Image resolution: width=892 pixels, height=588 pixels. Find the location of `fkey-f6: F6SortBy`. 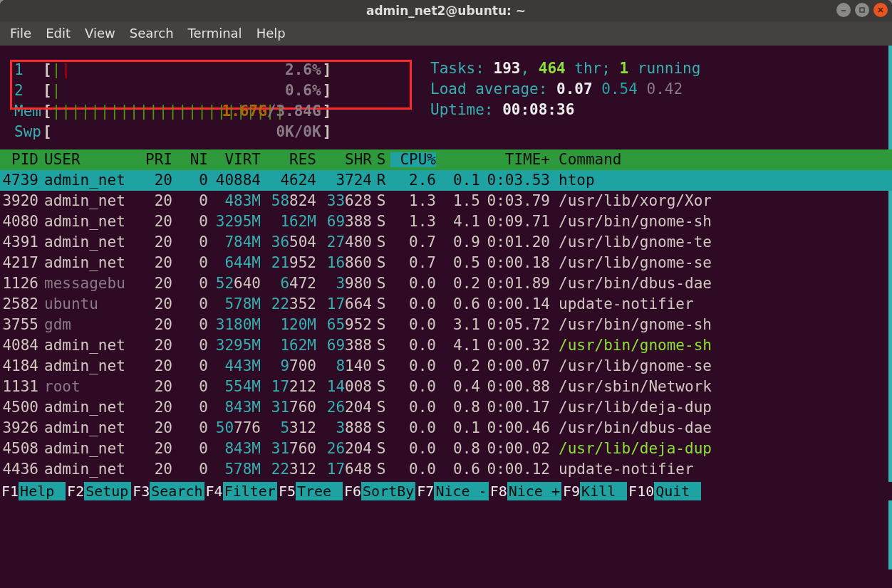

fkey-f6: F6SortBy is located at coordinates (379, 491).